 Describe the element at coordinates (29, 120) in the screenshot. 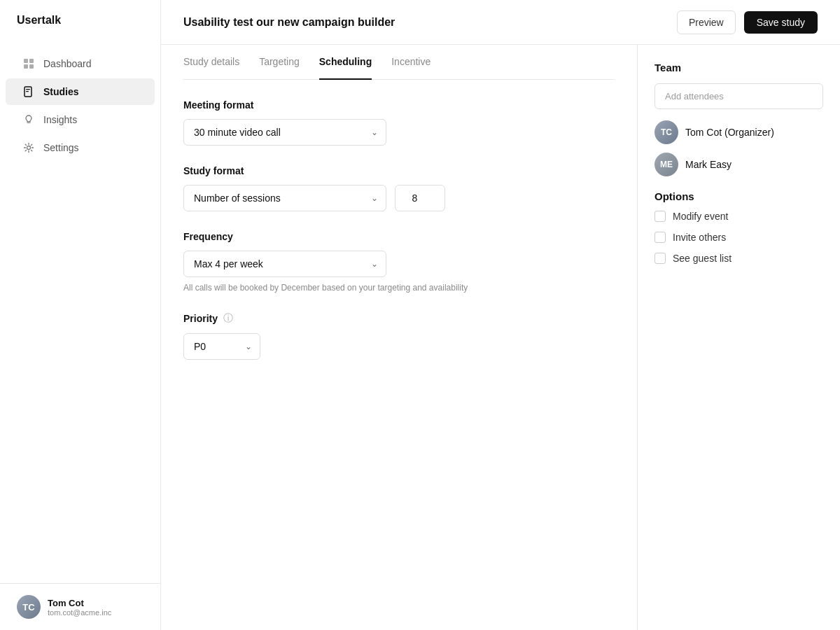

I see `lightbulb-icon` at that location.